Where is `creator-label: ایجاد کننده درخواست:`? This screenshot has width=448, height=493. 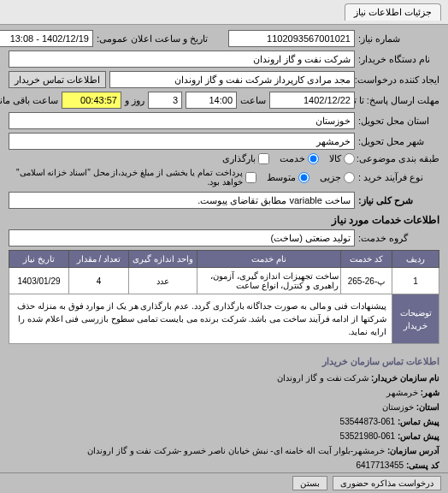
creator-label: ایجاد کننده درخواست: is located at coordinates (398, 80).